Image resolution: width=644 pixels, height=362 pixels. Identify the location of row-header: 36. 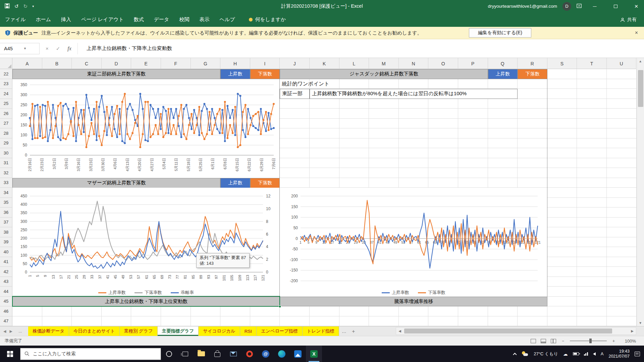
(6, 213).